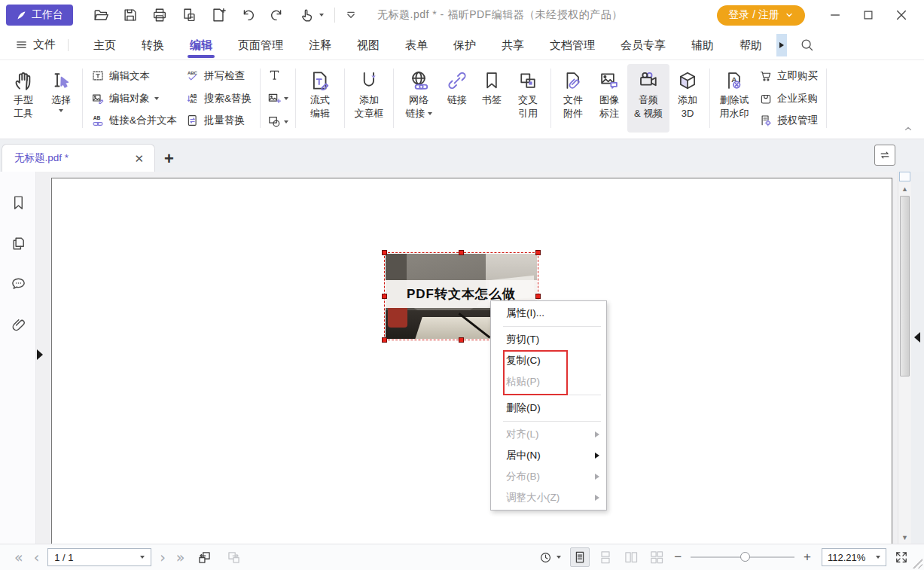 The image size is (924, 570). What do you see at coordinates (746, 557) in the screenshot?
I see `zoom-slider-knob` at bounding box center [746, 557].